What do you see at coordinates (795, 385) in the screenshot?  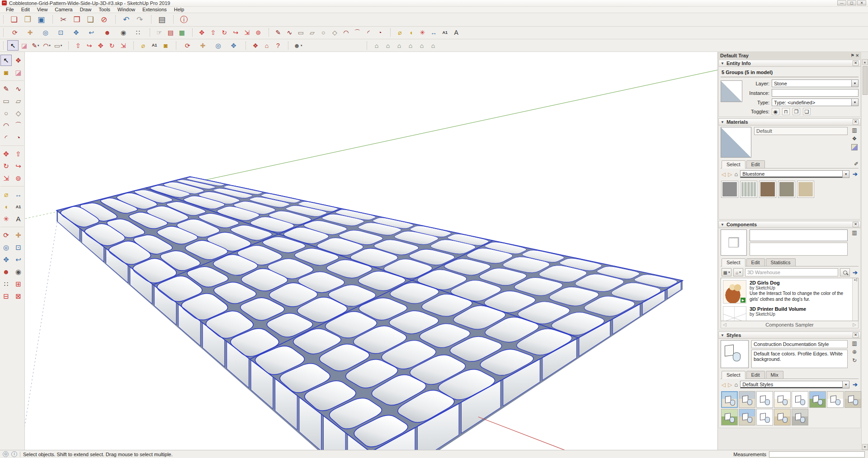 I see `style-collection-dropdown: Default Styles ▼` at bounding box center [795, 385].